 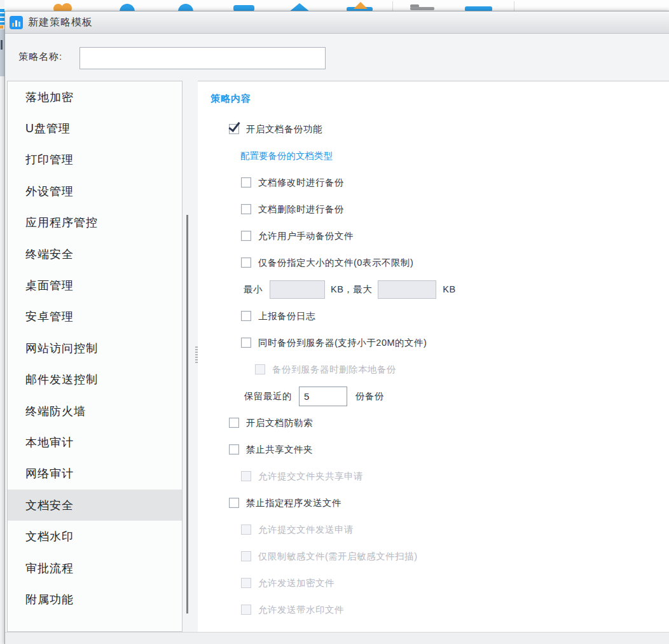 What do you see at coordinates (41, 57) in the screenshot?
I see `policy-name-label: 策略名称:` at bounding box center [41, 57].